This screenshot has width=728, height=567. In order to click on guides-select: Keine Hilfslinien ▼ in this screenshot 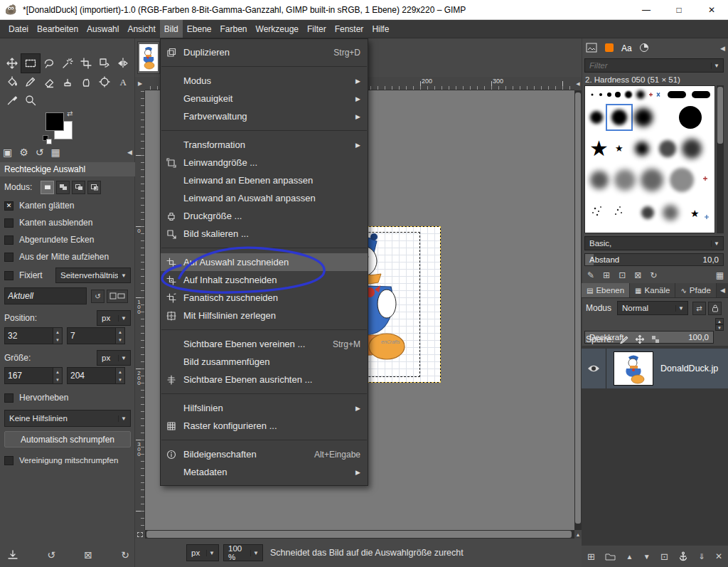, I will do `click(68, 418)`.